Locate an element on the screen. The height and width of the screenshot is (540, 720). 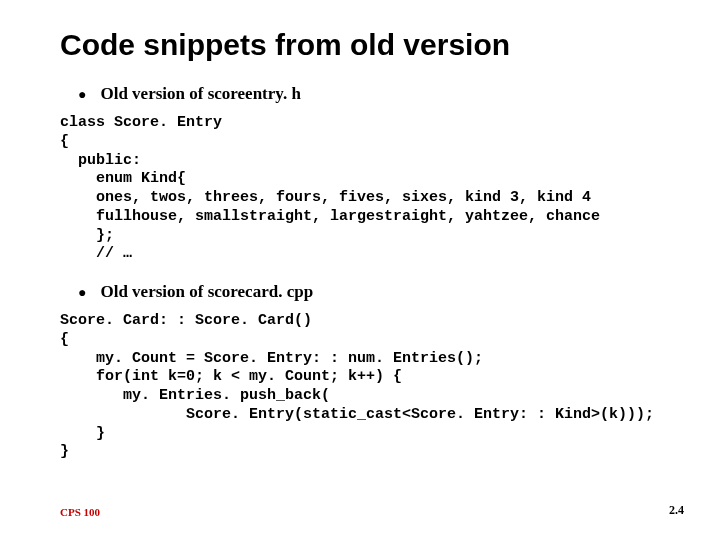
bullet-text-2: Old version of scorecard. cpp is located at coordinates (206, 292).